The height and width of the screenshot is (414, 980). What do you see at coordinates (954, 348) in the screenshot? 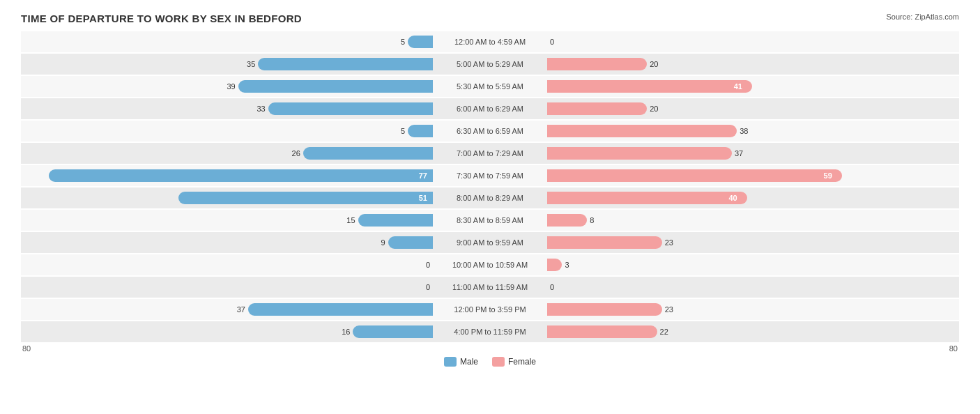
I see `axis-right: 80` at bounding box center [954, 348].